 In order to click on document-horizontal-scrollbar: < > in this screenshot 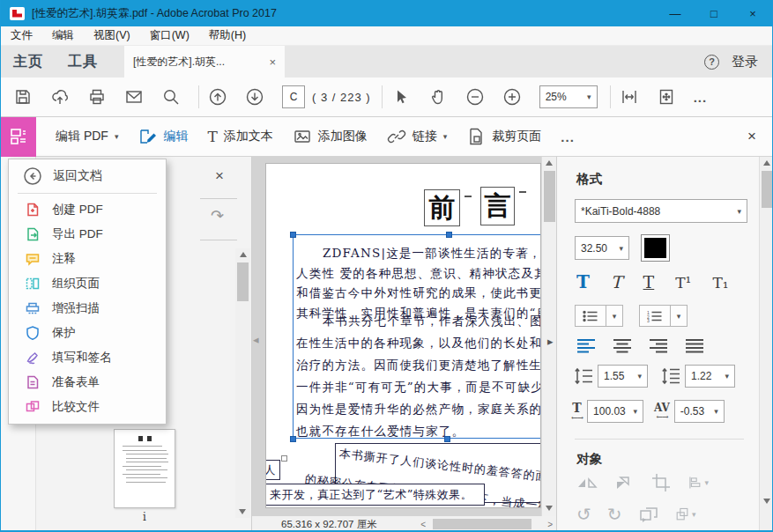, I will do `click(487, 524)`.